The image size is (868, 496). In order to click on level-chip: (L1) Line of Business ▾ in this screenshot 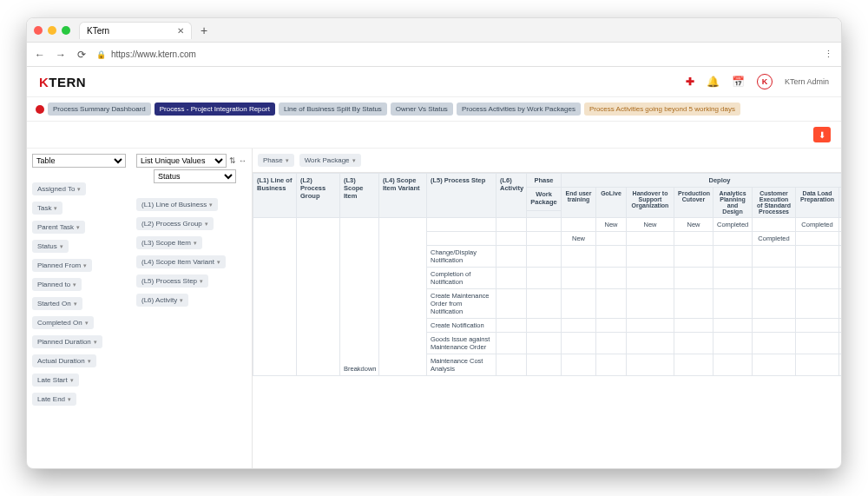, I will do `click(177, 205)`.